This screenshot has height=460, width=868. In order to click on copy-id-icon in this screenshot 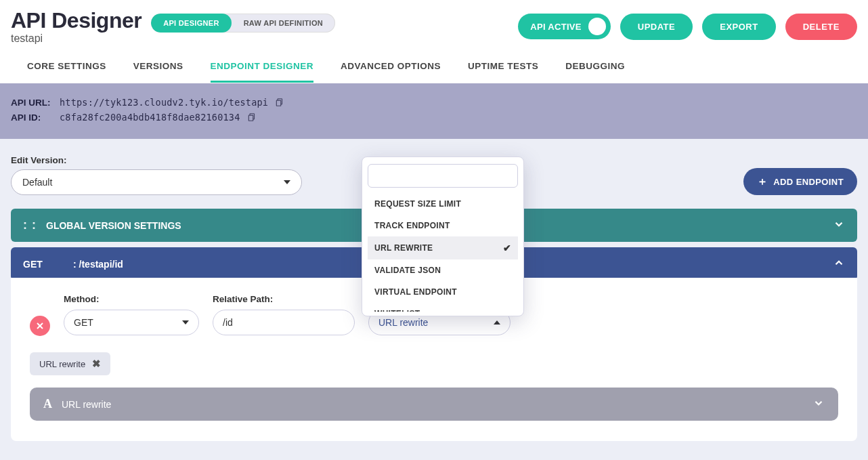, I will do `click(252, 117)`.